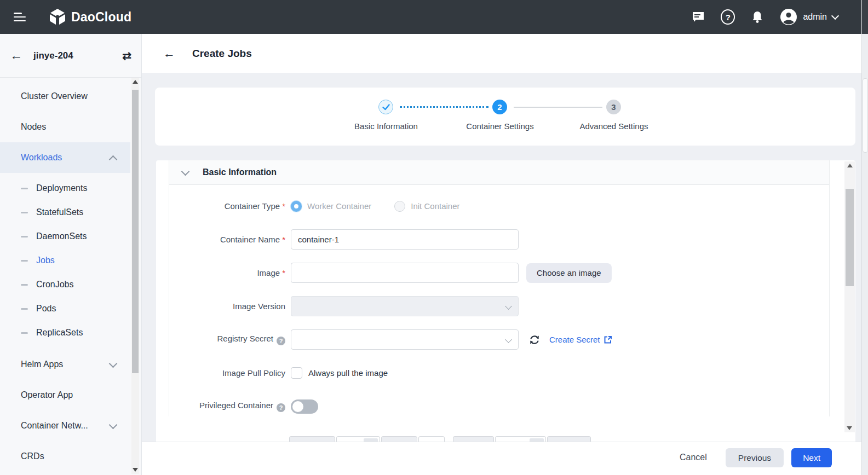  What do you see at coordinates (222, 54) in the screenshot?
I see `page-title: Create Jobs` at bounding box center [222, 54].